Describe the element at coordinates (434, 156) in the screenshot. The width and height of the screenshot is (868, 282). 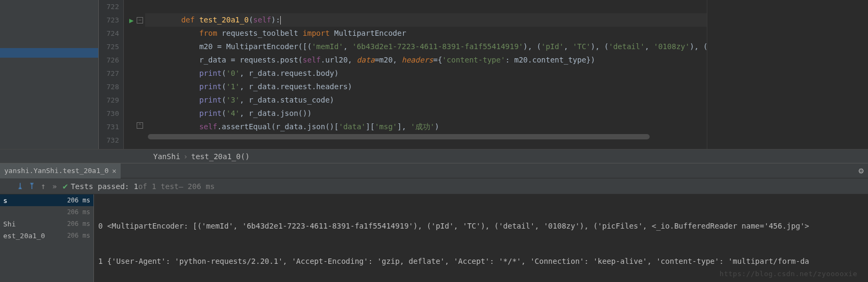
I see `breadcrumb: YanShi › test_20a1_0()` at that location.